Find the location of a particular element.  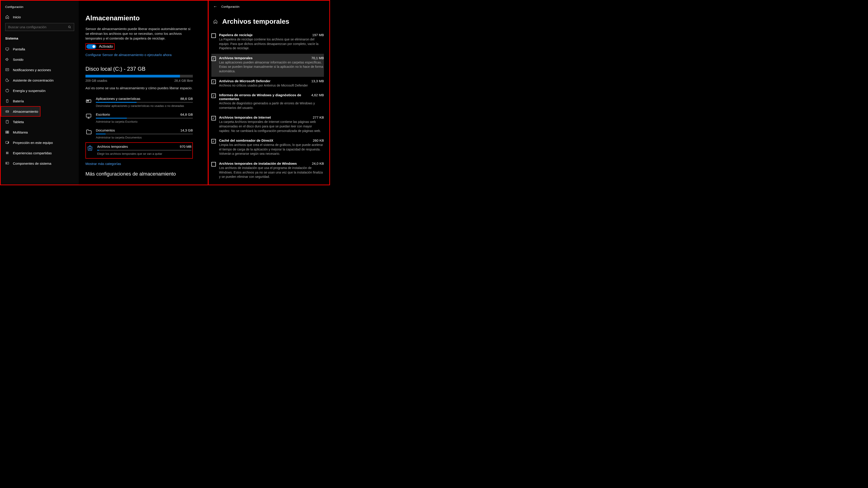

temp-item-desc: La carpeta Archivos temporales de Intern… is located at coordinates (272, 127).